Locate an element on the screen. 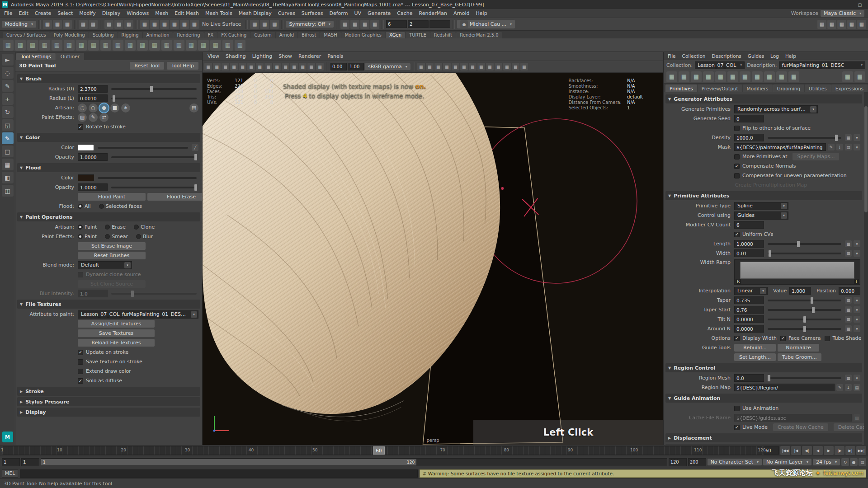 This screenshot has width=868, height=488. menu-windows: Windows is located at coordinates (137, 14).